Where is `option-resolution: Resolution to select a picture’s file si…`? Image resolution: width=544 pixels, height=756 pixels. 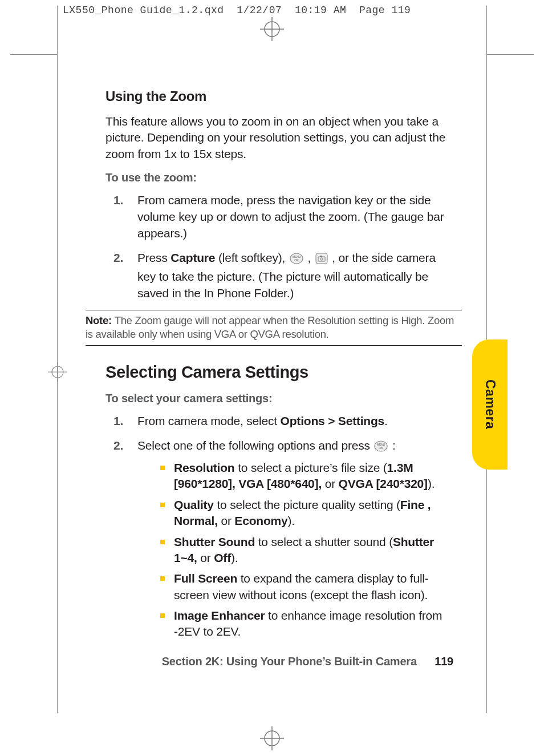 option-resolution: Resolution to select a picture’s file si… is located at coordinates (307, 476).